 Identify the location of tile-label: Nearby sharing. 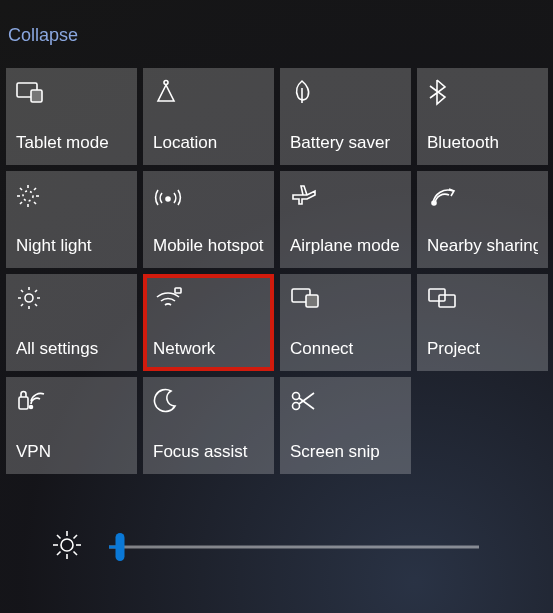
(482, 246).